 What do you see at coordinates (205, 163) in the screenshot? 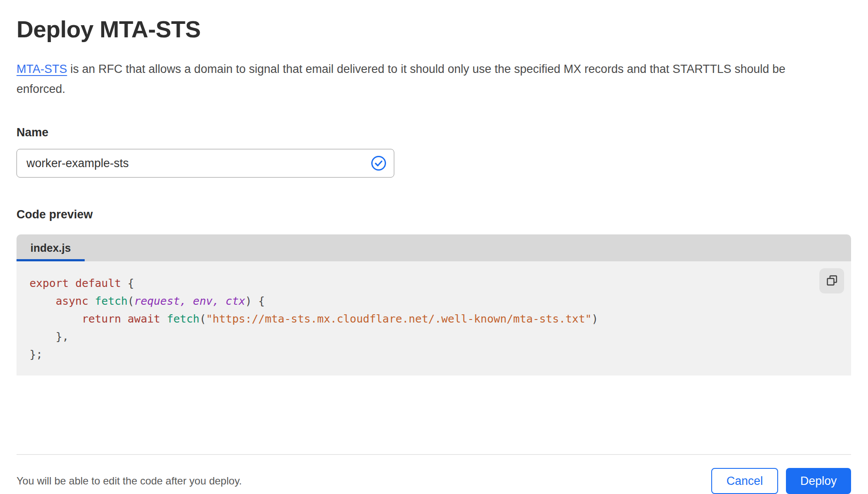
I see `name-input-wrap` at bounding box center [205, 163].